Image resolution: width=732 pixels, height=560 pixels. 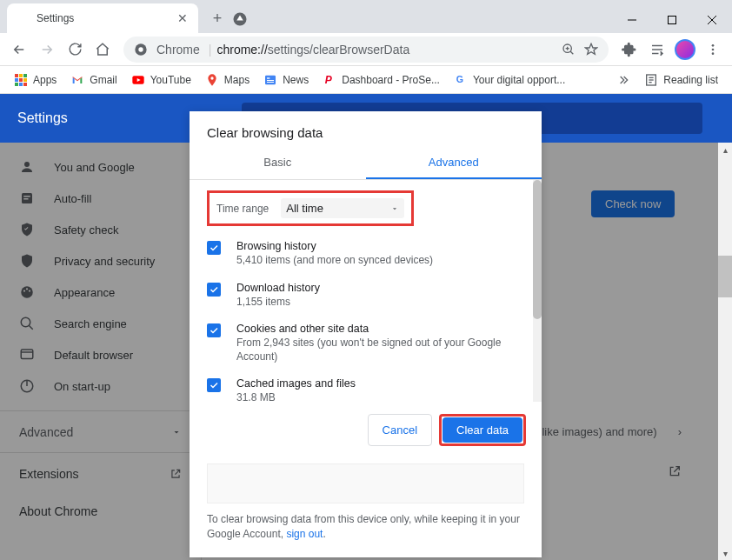 I want to click on checkbox-cookies, so click(x=214, y=330).